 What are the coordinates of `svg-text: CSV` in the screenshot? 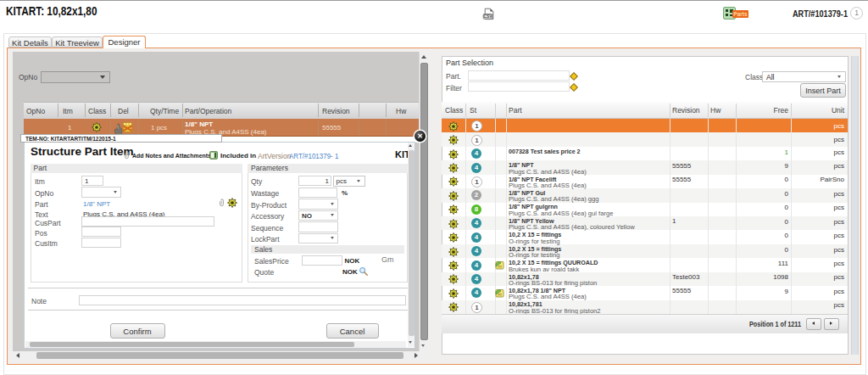 It's located at (488, 17).